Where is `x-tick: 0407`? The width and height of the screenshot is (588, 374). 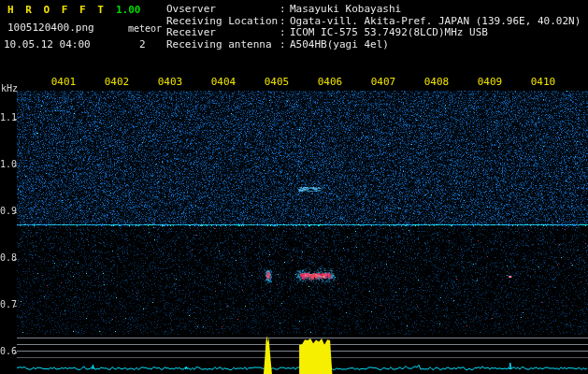
x-tick: 0407 is located at coordinates (383, 82).